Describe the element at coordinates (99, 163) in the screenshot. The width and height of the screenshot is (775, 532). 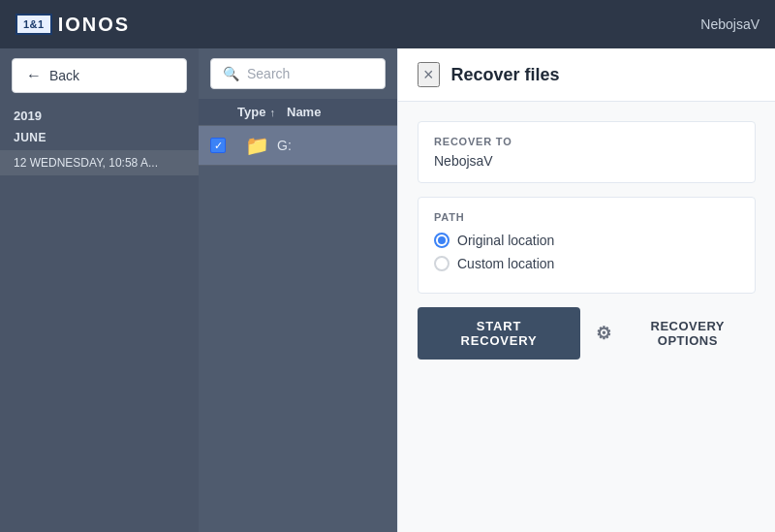
I see `date-item: 12 WEDNESDAY, 10:58 A...` at that location.